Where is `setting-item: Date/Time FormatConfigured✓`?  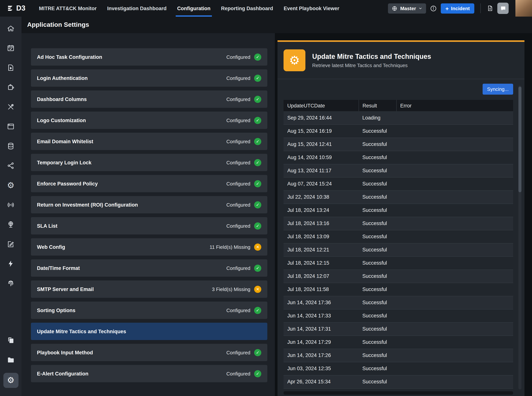
setting-item: Date/Time FormatConfigured✓ is located at coordinates (149, 268).